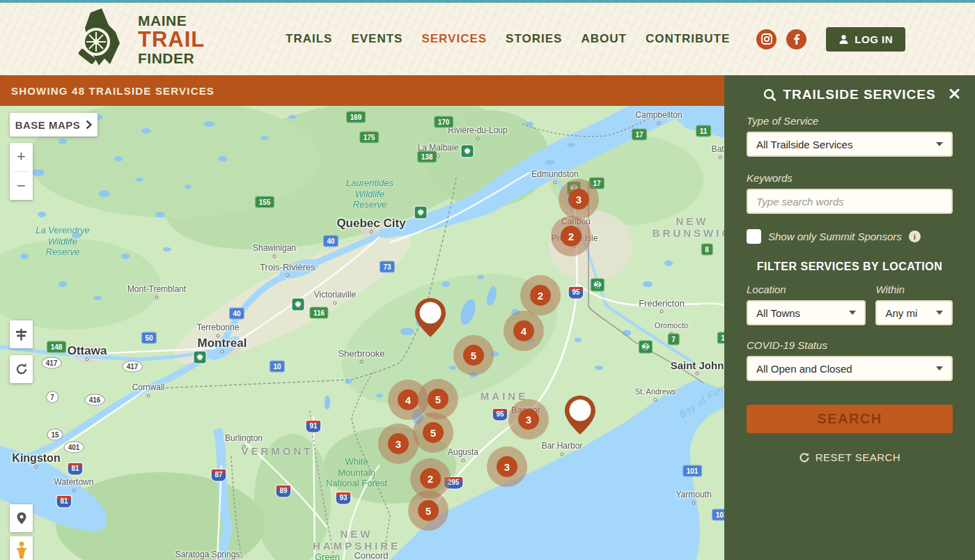  What do you see at coordinates (850, 201) in the screenshot?
I see `keywords-input` at bounding box center [850, 201].